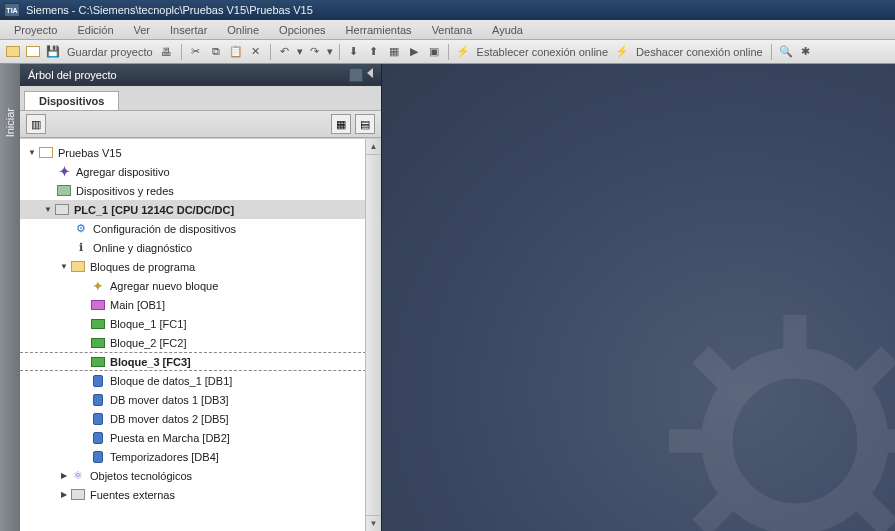 This screenshot has width=895, height=531. I want to click on new-project-icon, so click(13, 52).